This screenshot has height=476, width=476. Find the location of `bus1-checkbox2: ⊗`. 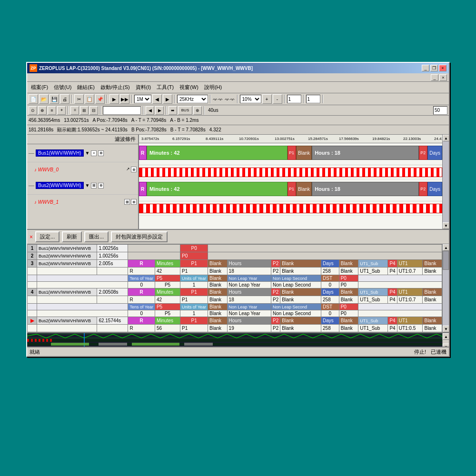

bus1-checkbox2: ⊗ is located at coordinates (101, 153).